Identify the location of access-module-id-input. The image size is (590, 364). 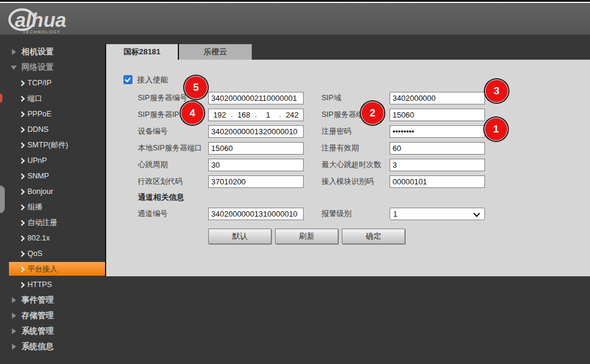
(437, 181).